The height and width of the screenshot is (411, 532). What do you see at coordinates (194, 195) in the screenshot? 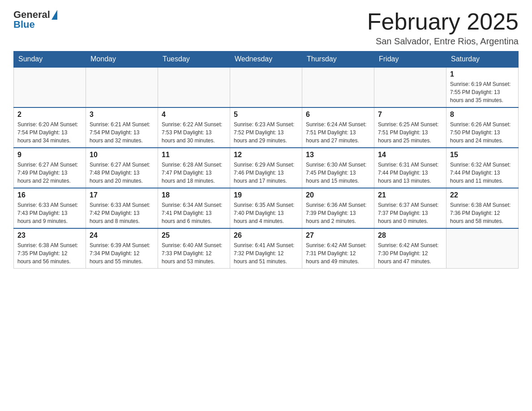
I see `day-number: 18` at bounding box center [194, 195].